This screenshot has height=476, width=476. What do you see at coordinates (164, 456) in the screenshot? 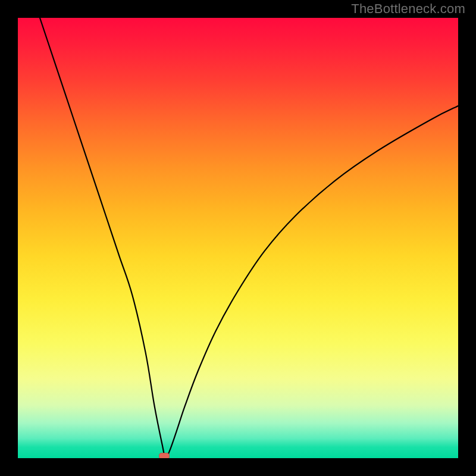
I see `optimum-marker` at bounding box center [164, 456].